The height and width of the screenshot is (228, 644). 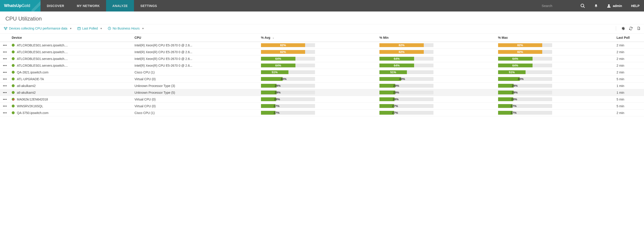 What do you see at coordinates (322, 100) in the screenshot?
I see `table-row: ••• MA062kr12EN642018 Virtual CPU (0) 28…` at bounding box center [322, 100].